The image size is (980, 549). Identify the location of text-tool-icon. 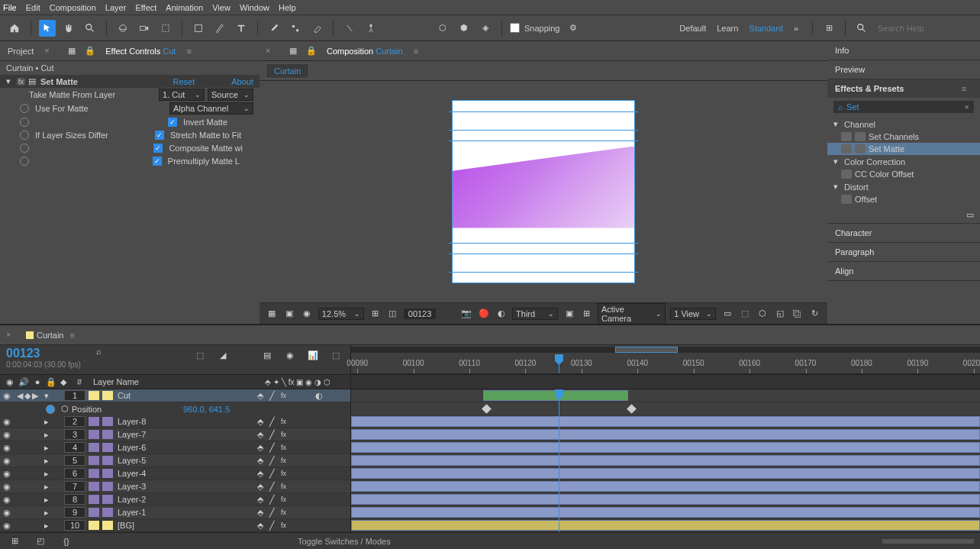
(241, 28).